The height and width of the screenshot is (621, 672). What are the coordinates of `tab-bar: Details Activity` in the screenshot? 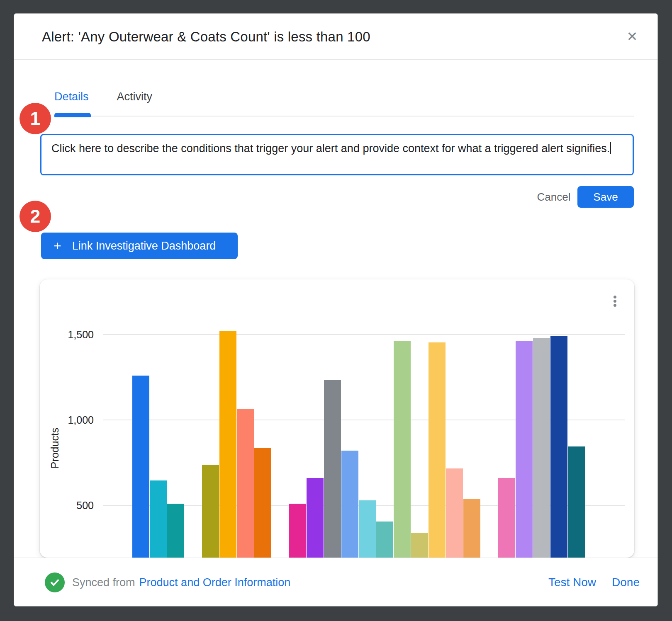 It's located at (103, 97).